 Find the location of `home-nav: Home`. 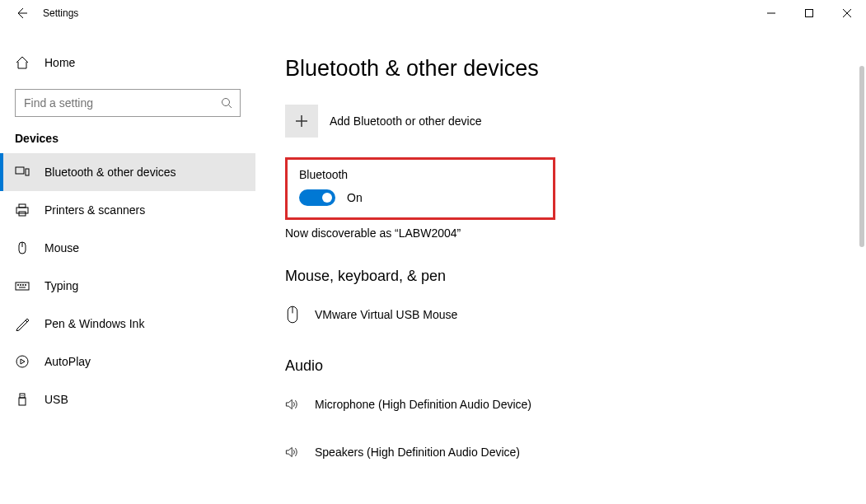

home-nav: Home is located at coordinates (128, 63).